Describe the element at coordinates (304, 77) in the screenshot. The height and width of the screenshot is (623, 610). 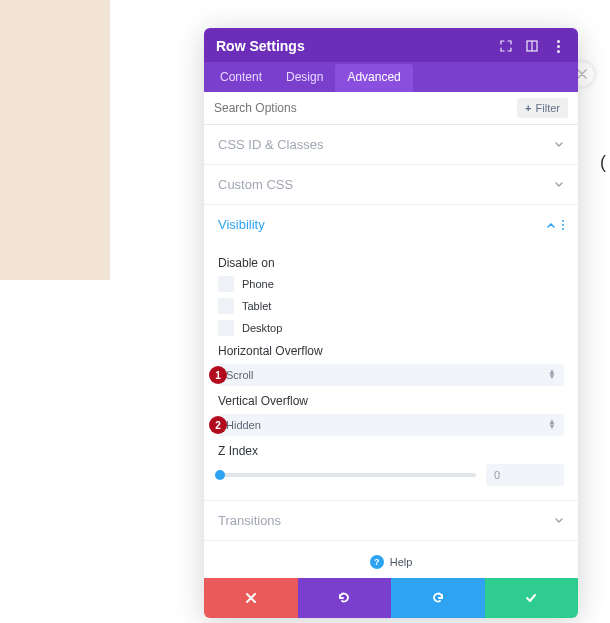
I see `tab-design: Design` at that location.